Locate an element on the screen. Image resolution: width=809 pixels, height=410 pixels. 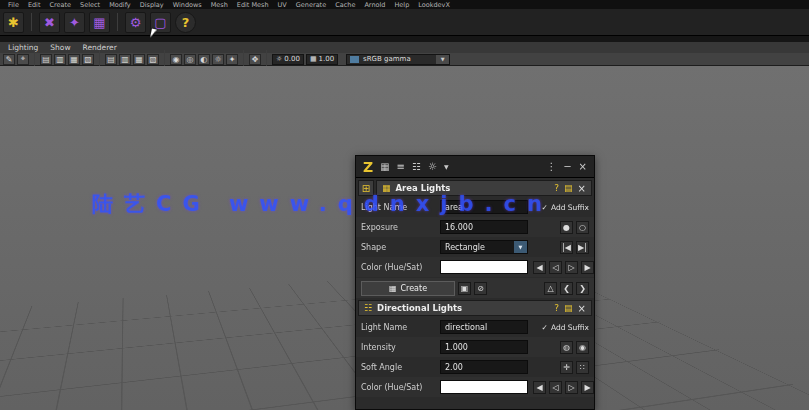
slash-circle-icon: ⊘ is located at coordinates (480, 288).